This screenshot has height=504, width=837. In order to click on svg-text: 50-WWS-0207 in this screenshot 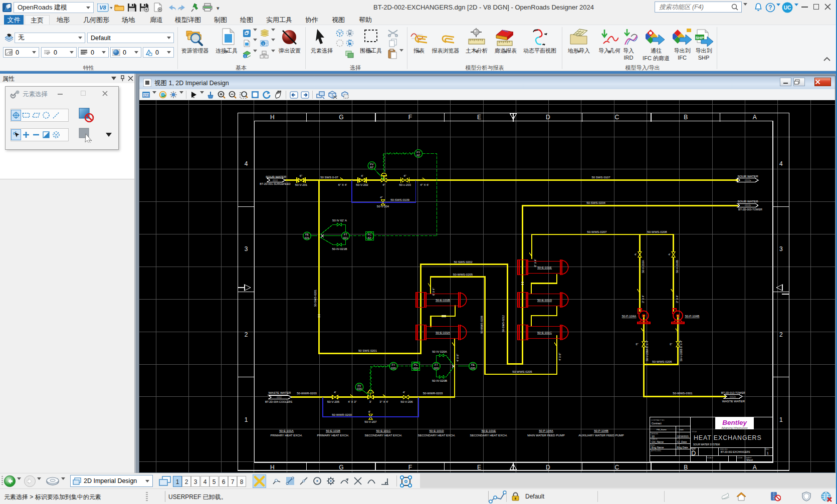, I will do `click(597, 232)`.